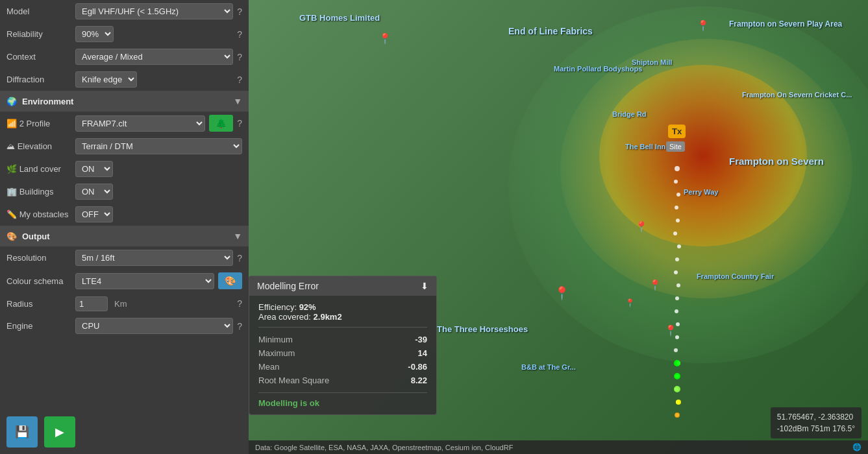 Image resolution: width=868 pixels, height=454 pixels. I want to click on buildings-row: 🏢 Buildings ON OFF, so click(125, 192).